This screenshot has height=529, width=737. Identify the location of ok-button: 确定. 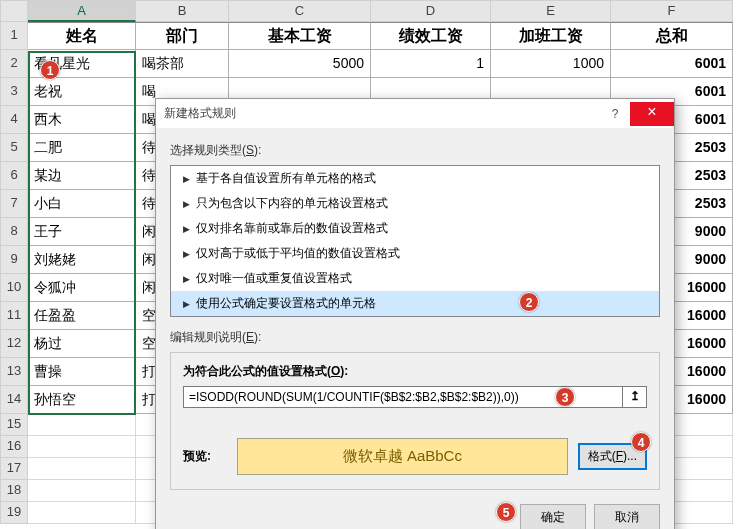
(553, 514).